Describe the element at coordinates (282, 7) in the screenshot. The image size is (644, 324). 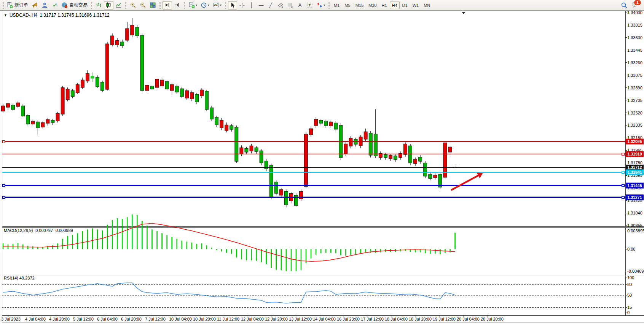
I see `svg-text: E` at that location.